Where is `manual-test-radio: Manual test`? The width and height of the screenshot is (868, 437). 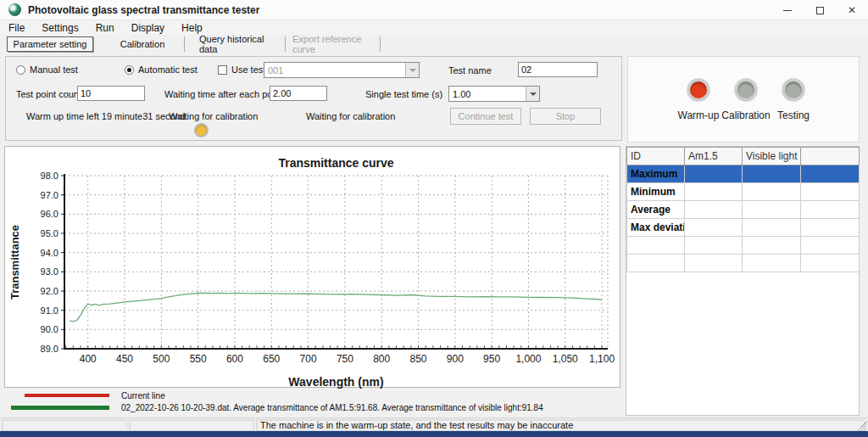
manual-test-radio: Manual test is located at coordinates (47, 70).